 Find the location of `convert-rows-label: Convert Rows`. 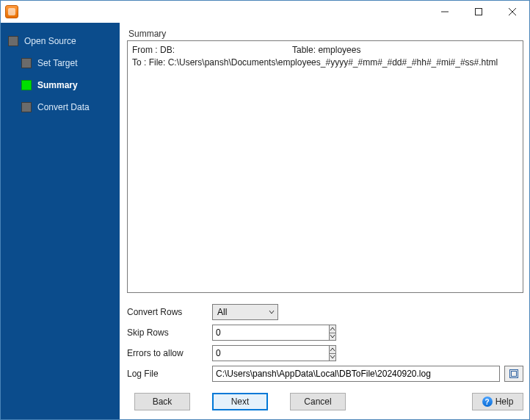

convert-rows-label: Convert Rows is located at coordinates (170, 312).